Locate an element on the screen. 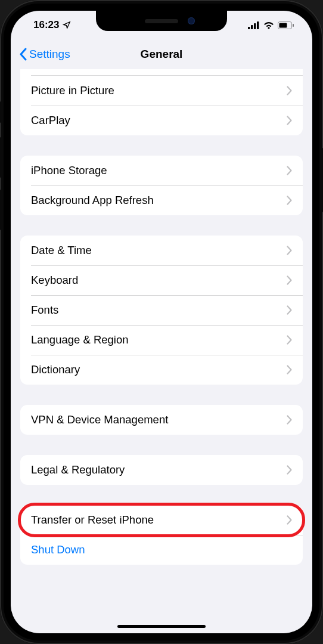  row-label: Keyboard is located at coordinates (55, 280).